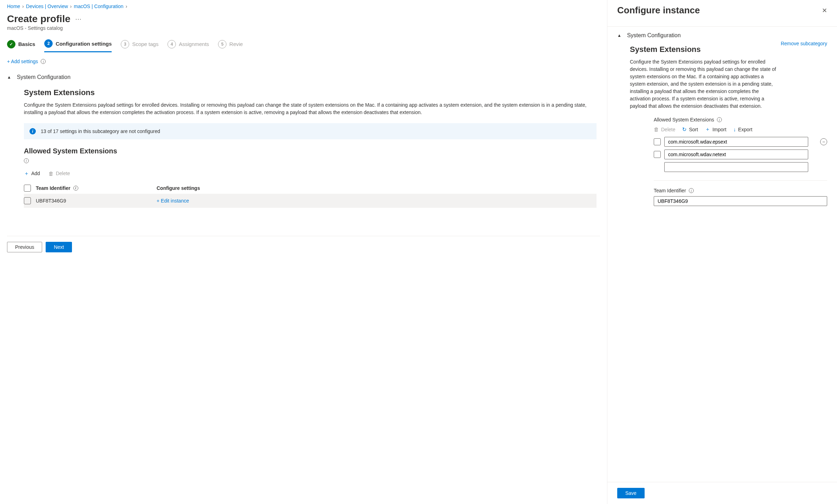  What do you see at coordinates (25, 247) in the screenshot?
I see `previous-button: Previous` at bounding box center [25, 247].